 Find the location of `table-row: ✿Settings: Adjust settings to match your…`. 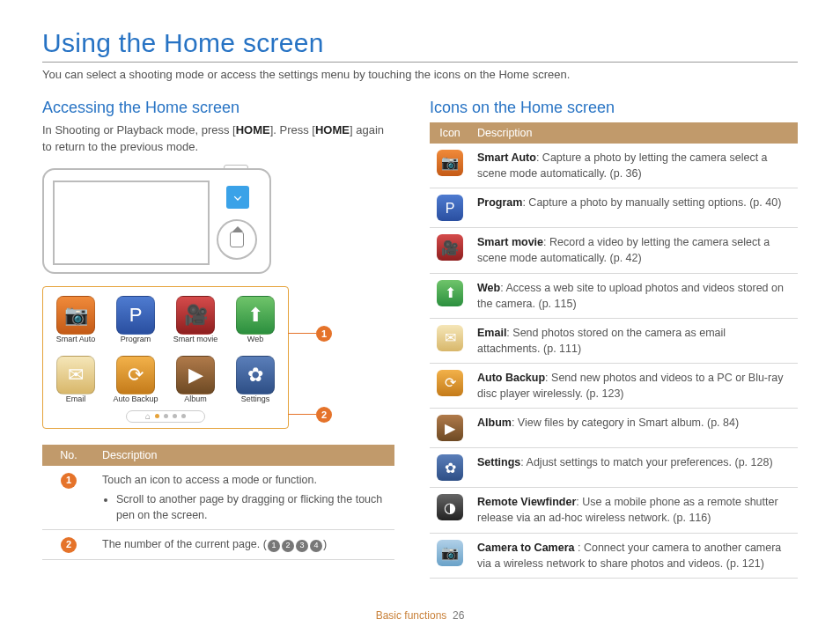

table-row: ✿Settings: Adjust settings to match your… is located at coordinates (614, 468).